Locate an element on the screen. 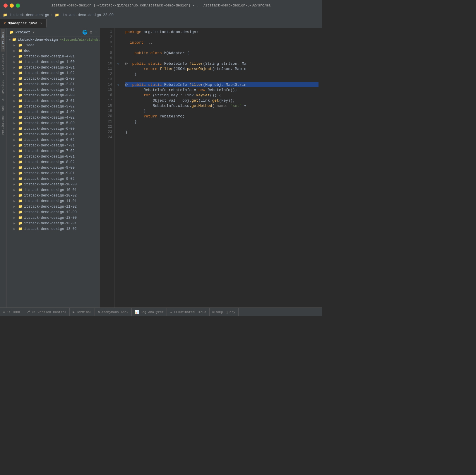 This screenshot has width=476, height=475. tree-item-label: itstack-demo-design-6-01 is located at coordinates (49, 134).